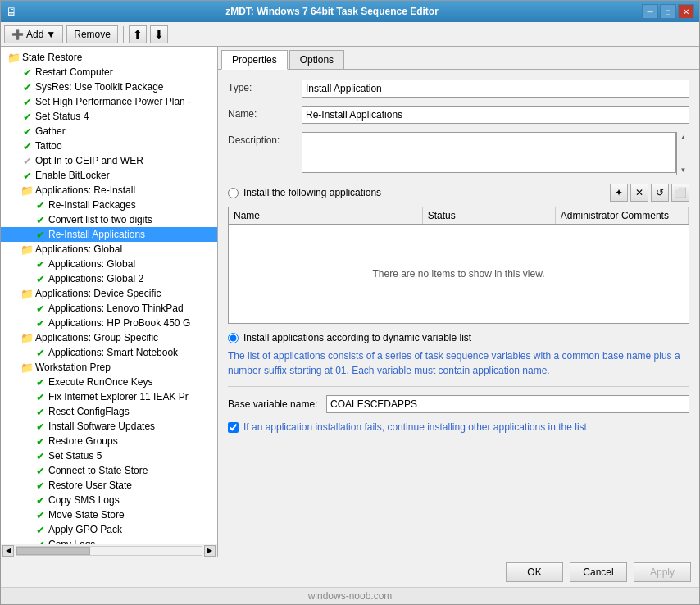  What do you see at coordinates (8, 551) in the screenshot?
I see `scroll-left-btn: ◀` at bounding box center [8, 551].